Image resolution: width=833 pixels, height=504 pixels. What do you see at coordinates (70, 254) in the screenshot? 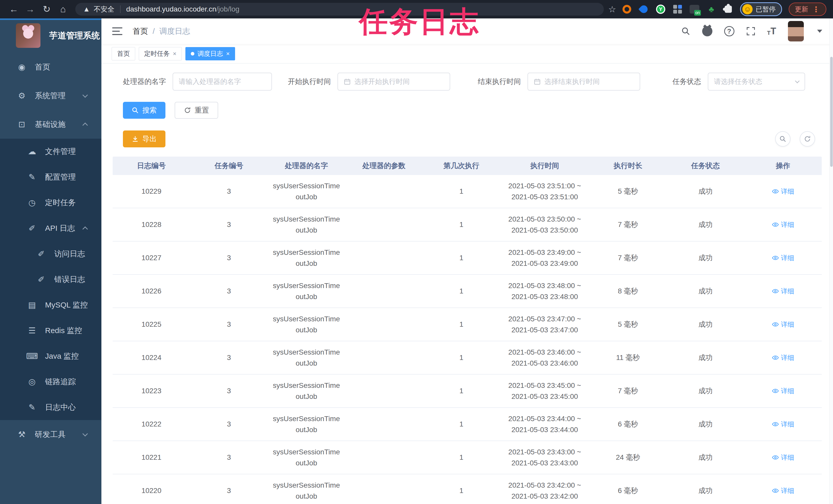
I see `menu-label: 访问日志` at bounding box center [70, 254].